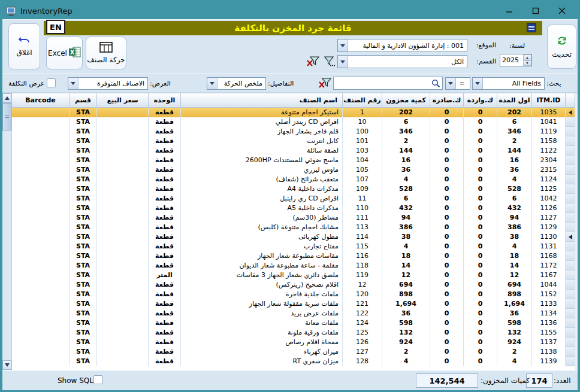 Image resolution: width=580 pixels, height=392 pixels. What do you see at coordinates (294, 333) in the screenshot?
I see `table-row: STAقطعةملفات ورقية ملونة125132001321155` at bounding box center [294, 333].